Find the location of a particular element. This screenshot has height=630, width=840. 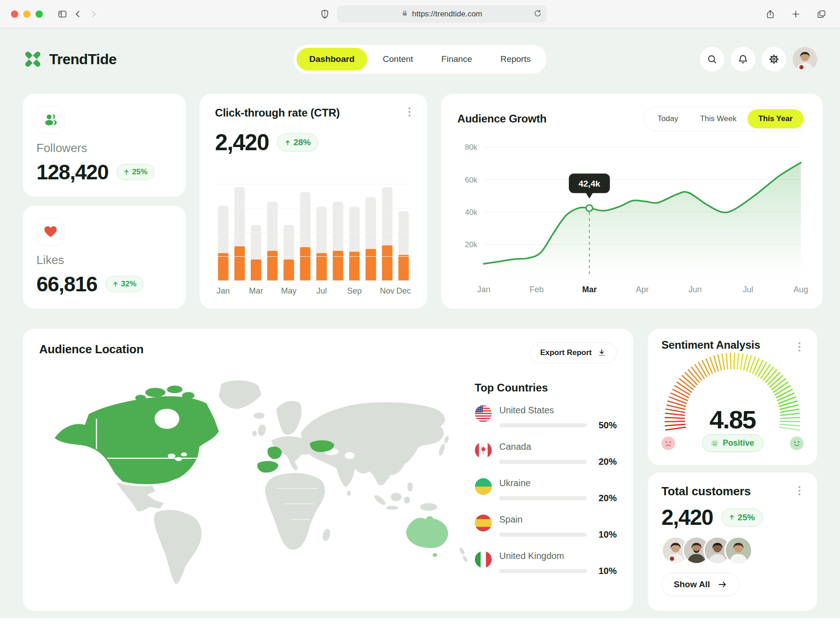

us-flag-icon is located at coordinates (483, 414).